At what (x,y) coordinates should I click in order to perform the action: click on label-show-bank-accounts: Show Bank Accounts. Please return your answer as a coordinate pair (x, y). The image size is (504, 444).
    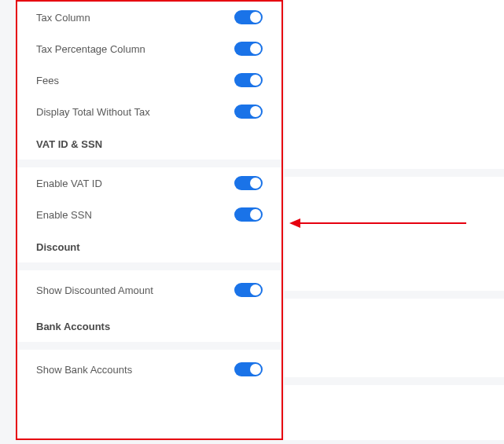
    Looking at the image, I should click on (84, 369).